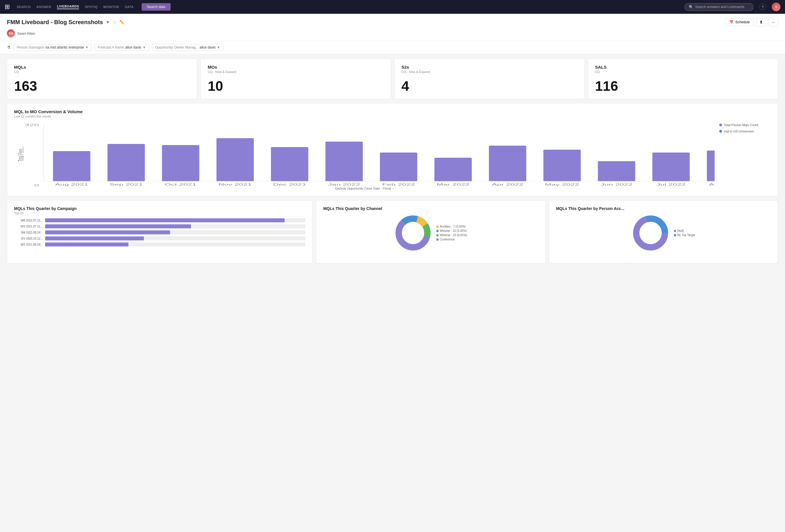 The width and height of the screenshot is (785, 532). I want to click on kpi-card-mqls: MQLs CQ 163, so click(102, 79).